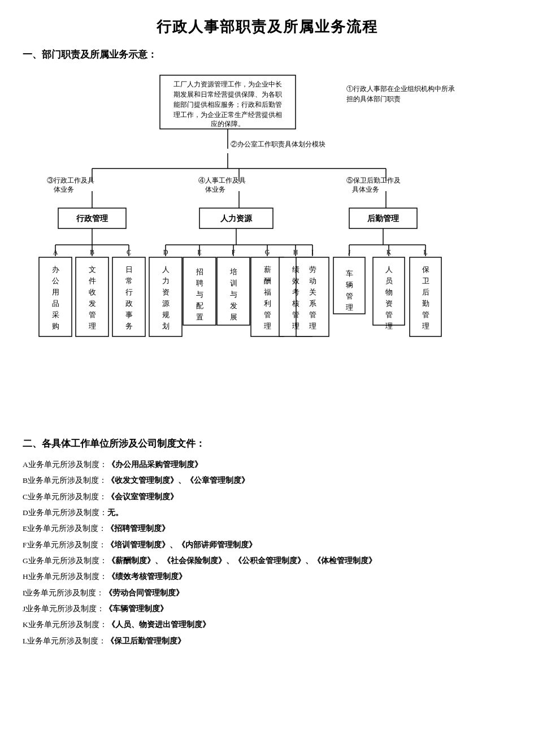 Image resolution: width=534 pixels, height=756 pixels. I want to click on list-item: F业务单元所涉及制度：《培训管理制度》、《内部讲师管理制度》, so click(267, 545).